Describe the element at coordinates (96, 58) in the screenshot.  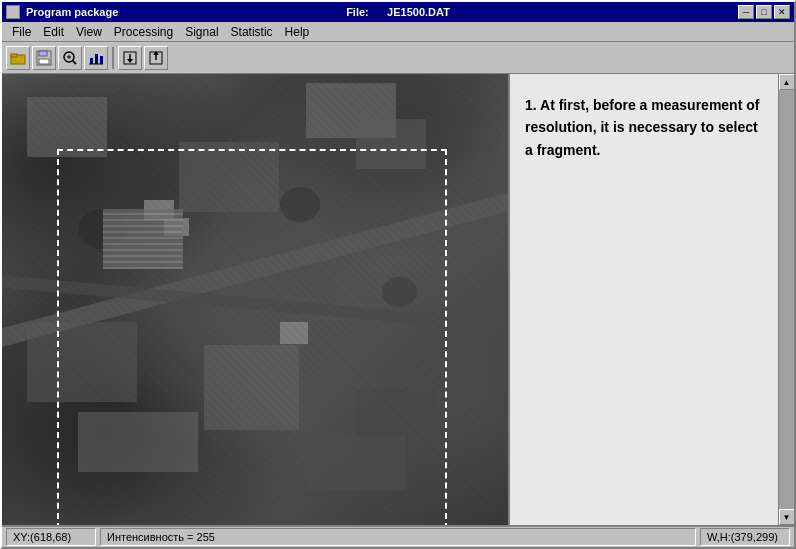
I see `toolbar-chart-button` at that location.